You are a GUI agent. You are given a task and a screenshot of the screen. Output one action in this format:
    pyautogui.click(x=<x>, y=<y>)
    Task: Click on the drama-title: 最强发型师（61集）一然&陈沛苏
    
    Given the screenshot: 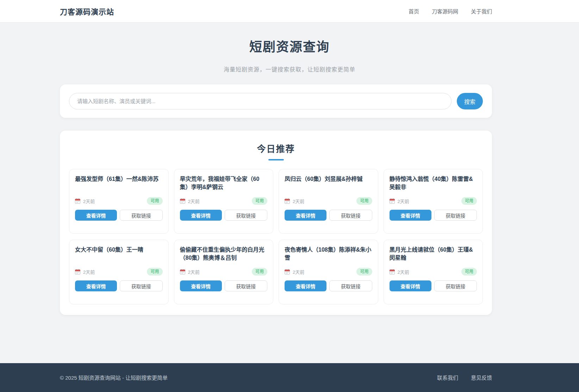 What is the action you would take?
    pyautogui.click(x=119, y=183)
    